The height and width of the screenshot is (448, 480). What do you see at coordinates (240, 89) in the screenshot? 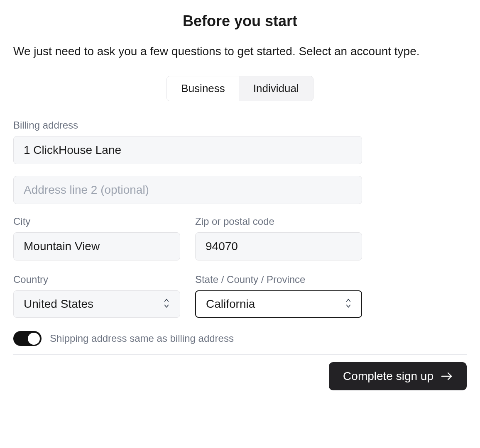
I see `account-type-segmented-control: Business Individual` at bounding box center [240, 89].